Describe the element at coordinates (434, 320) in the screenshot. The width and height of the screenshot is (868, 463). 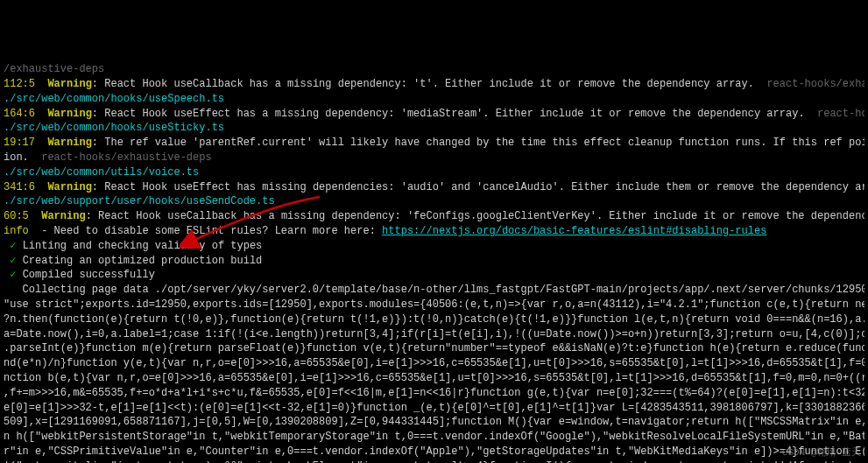
I see `terminal-line: ?n.then(function(e){return t(!0,e)},func…` at that location.